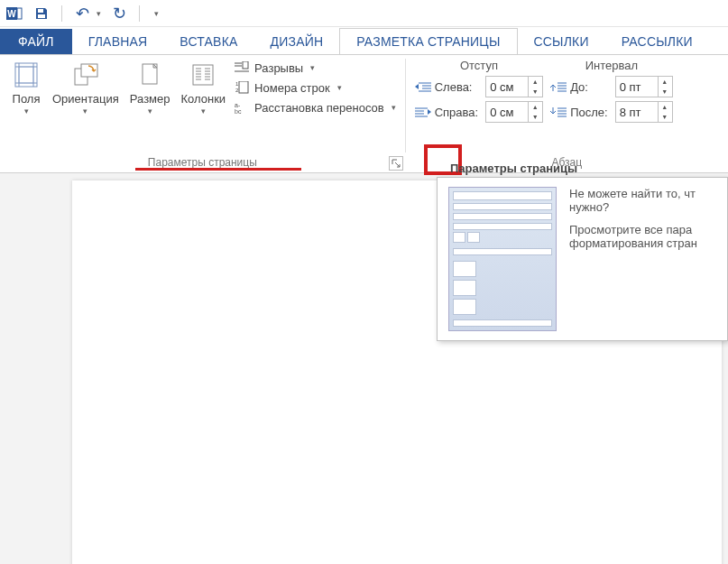  I want to click on line-numbers-button: 12 Номера строк ▾, so click(316, 88).